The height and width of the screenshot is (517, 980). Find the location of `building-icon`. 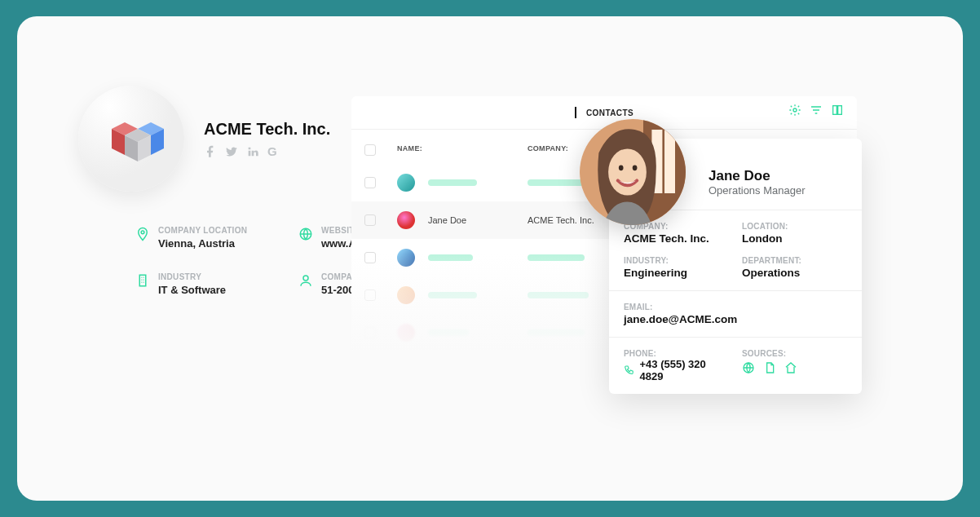

building-icon is located at coordinates (143, 282).